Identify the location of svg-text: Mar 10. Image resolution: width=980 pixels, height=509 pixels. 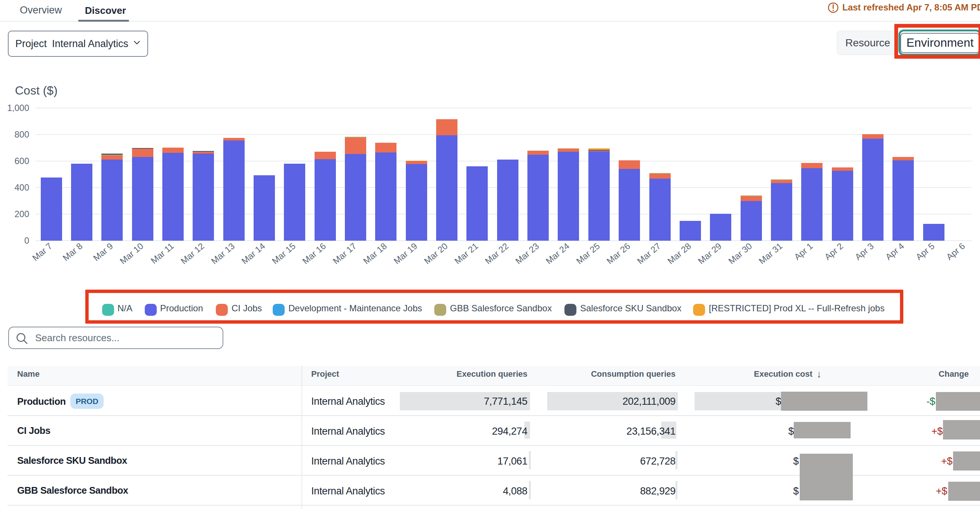
(132, 254).